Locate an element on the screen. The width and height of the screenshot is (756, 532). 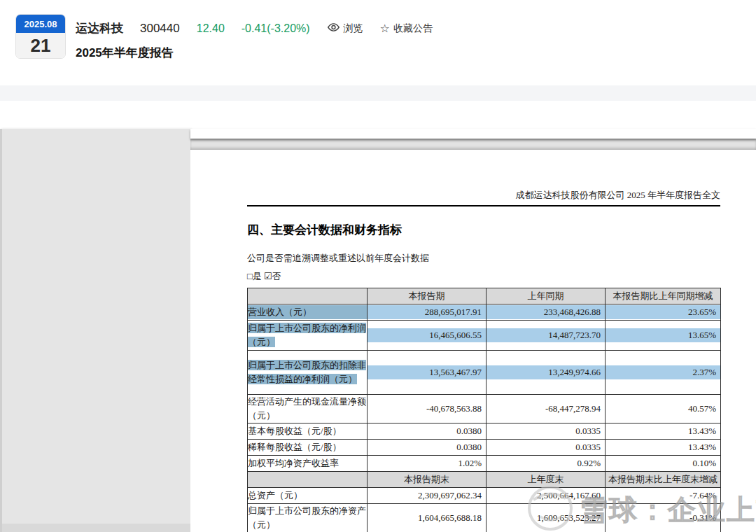
date-month: 2025.08 is located at coordinates (41, 24).